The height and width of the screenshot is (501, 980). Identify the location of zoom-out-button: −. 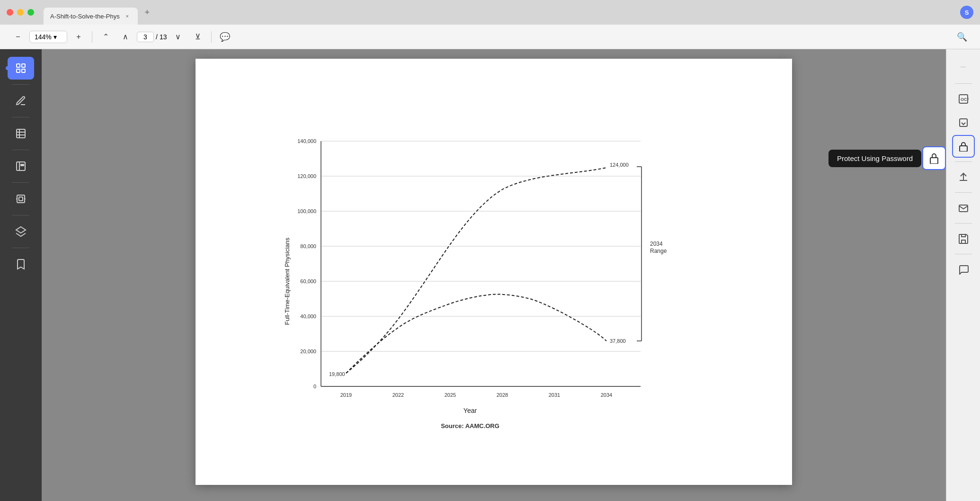
(18, 37).